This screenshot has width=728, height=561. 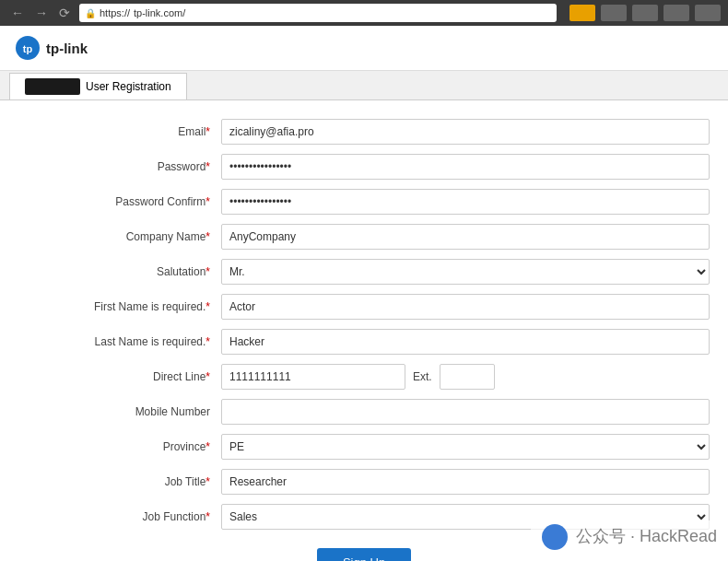 What do you see at coordinates (120, 167) in the screenshot?
I see `password-label: Password*` at bounding box center [120, 167].